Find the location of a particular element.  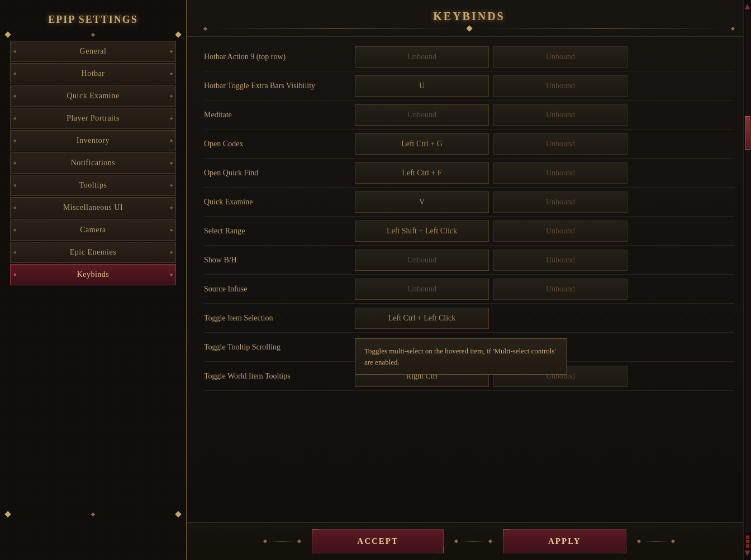

keybind-secondary-0: Unbound is located at coordinates (560, 57).